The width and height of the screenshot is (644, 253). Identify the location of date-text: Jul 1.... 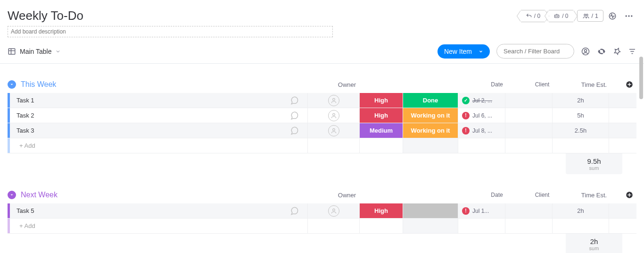
(481, 211).